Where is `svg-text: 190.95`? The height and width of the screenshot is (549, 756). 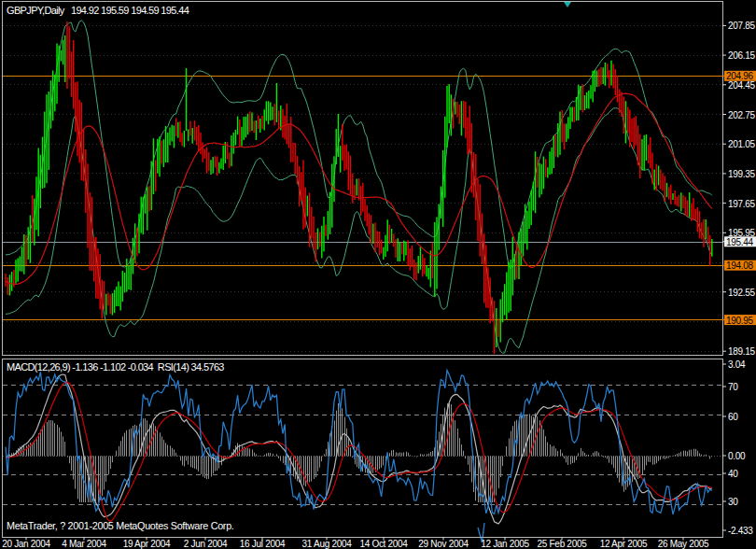
svg-text: 190.95 is located at coordinates (740, 321).